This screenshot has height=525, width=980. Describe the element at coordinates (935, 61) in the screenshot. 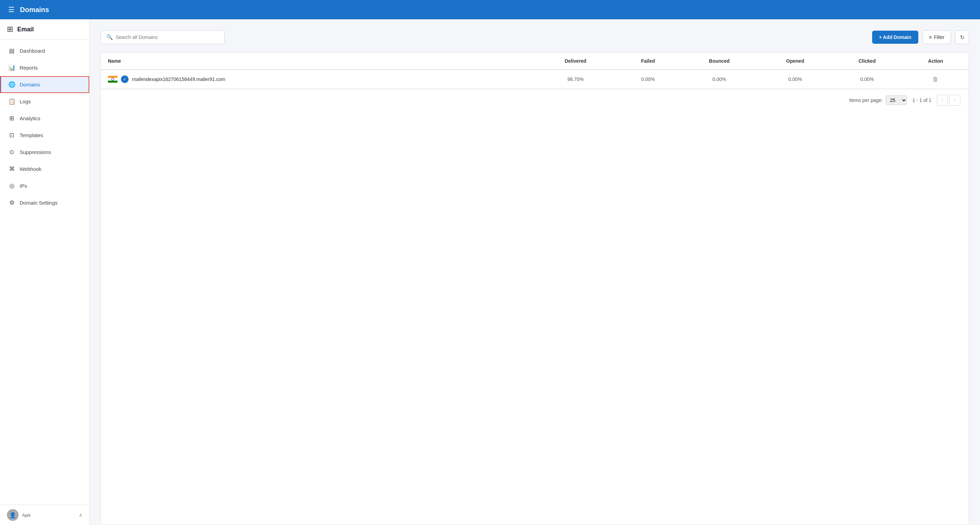

I see `col-header-action: Action` at that location.